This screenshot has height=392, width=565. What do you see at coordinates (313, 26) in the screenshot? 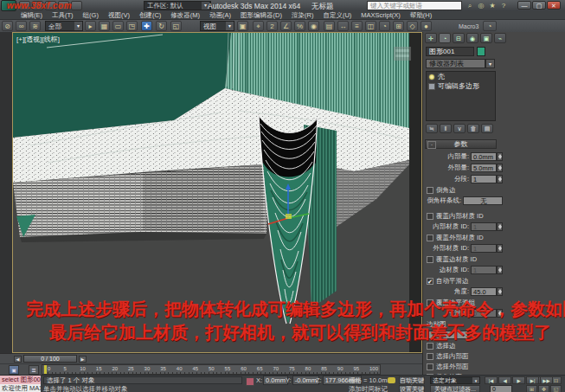
I see `spinner-snap-icon: ◉` at bounding box center [313, 26].